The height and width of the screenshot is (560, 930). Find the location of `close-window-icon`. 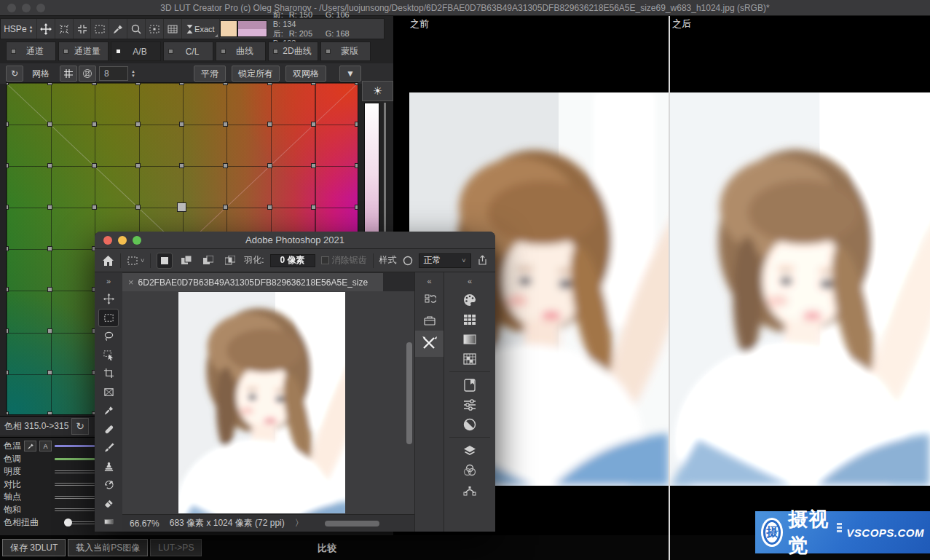

close-window-icon is located at coordinates (12, 8).